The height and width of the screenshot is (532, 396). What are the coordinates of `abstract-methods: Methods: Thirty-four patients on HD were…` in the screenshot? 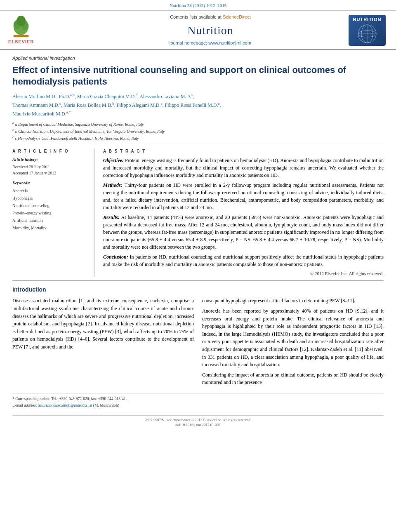 It's located at (243, 196).